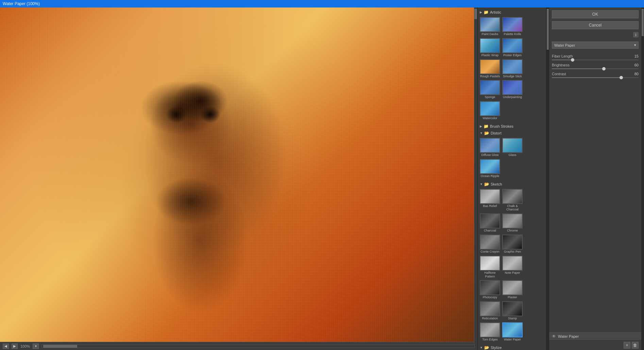  I want to click on contrast-value: 80, so click(632, 74).